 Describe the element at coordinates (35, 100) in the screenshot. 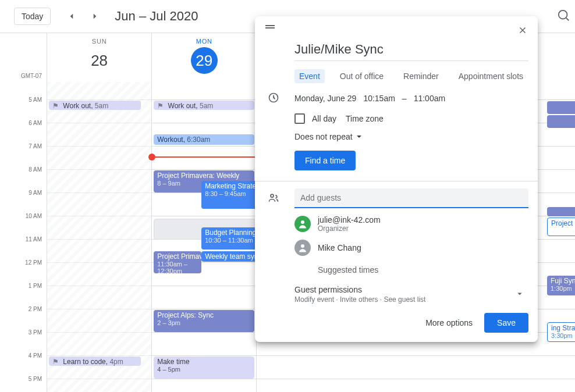

I see `hour-label: 5 AM` at that location.